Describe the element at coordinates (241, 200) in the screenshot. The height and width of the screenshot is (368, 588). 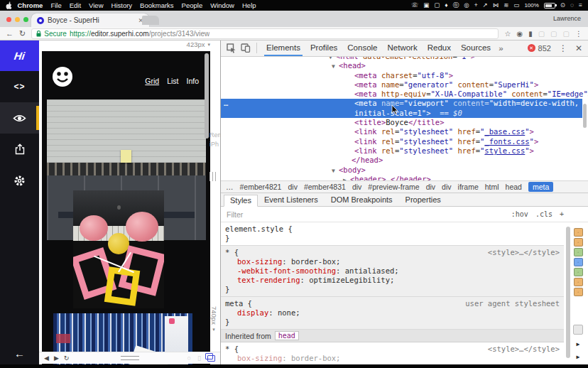
I see `sidebar-tab-styles: Styles` at that location.